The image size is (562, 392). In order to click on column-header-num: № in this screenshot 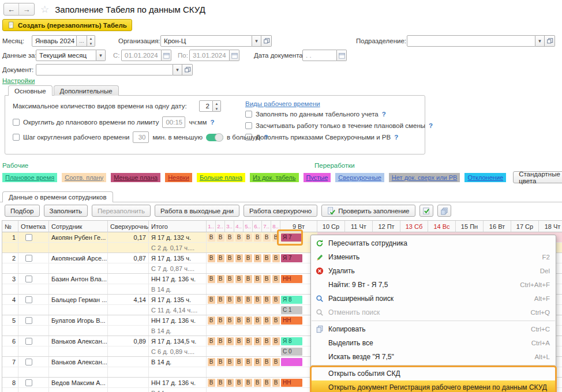, I will do `click(10, 227)`.